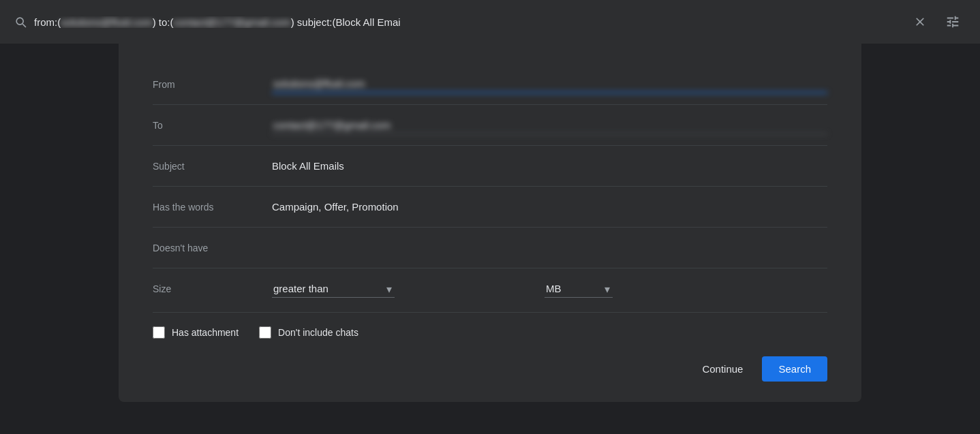 This screenshot has width=980, height=434. What do you see at coordinates (936, 22) in the screenshot?
I see `search-bar-actions` at bounding box center [936, 22].